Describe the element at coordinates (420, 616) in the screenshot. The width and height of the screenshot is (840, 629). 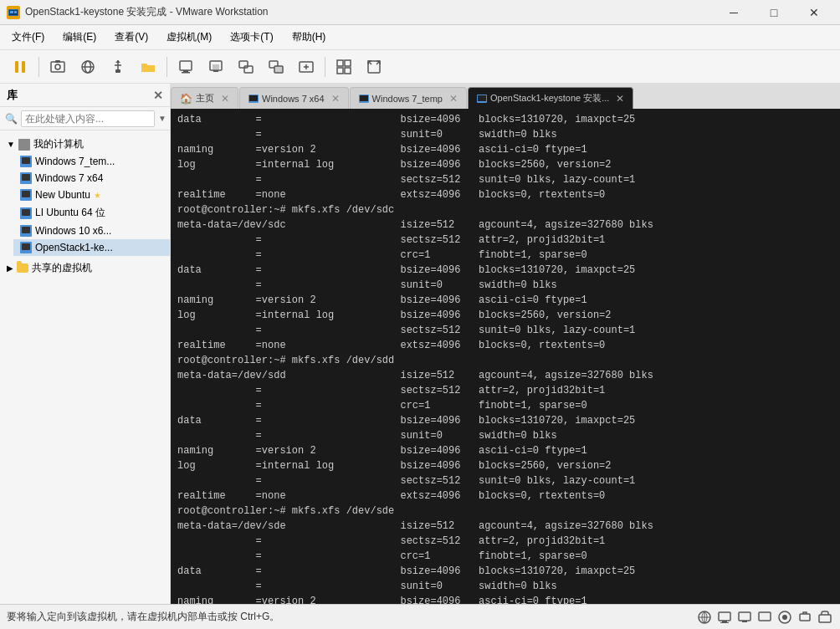
I see `status-bar: 要将输入定向到该虚拟机，请在虚拟机内部单击或按 Ctrl+G。` at that location.